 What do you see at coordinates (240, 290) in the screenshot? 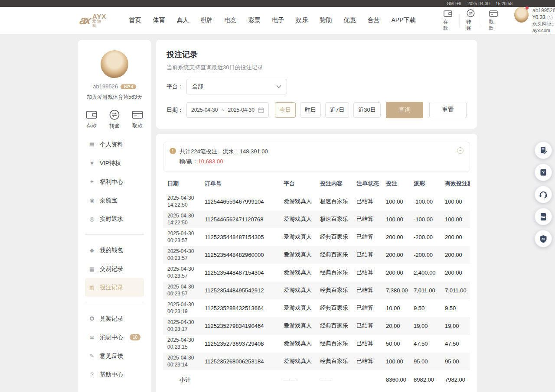
I see `cell-order-no: 1125235448495542912` at bounding box center [240, 290].